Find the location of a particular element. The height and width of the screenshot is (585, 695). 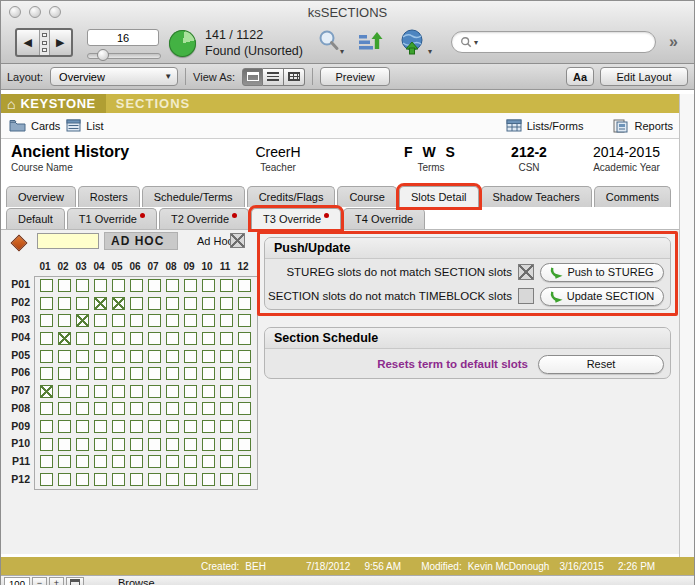

lists-forms-button: Lists/Forms is located at coordinates (545, 126).